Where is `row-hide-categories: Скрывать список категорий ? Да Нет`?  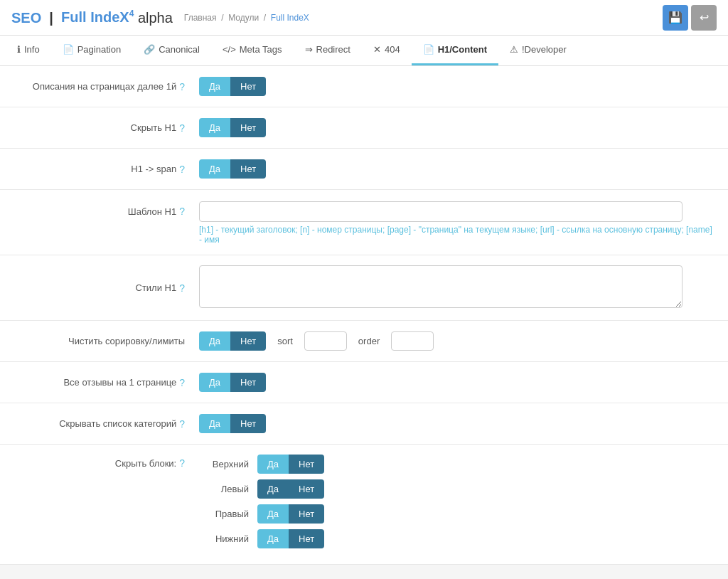
row-hide-categories: Скрывать список категорий ? Да Нет is located at coordinates (364, 424).